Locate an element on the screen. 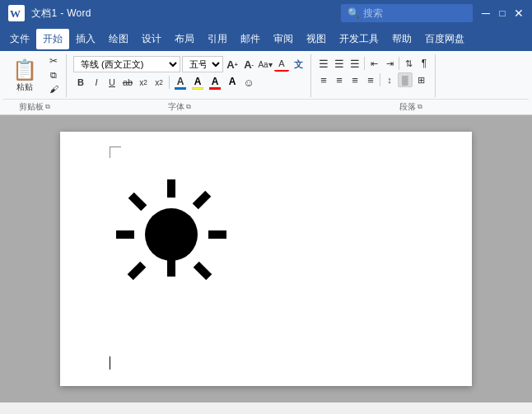 The image size is (532, 414). svg-text: W is located at coordinates (15, 13).